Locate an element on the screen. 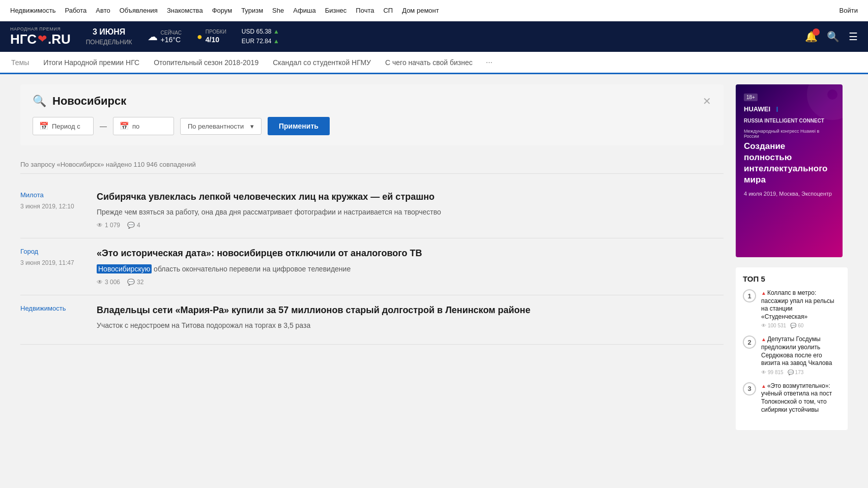 This screenshot has height=488, width=868. search-input-row: 🔍 Новосибирск ✕ is located at coordinates (372, 101).